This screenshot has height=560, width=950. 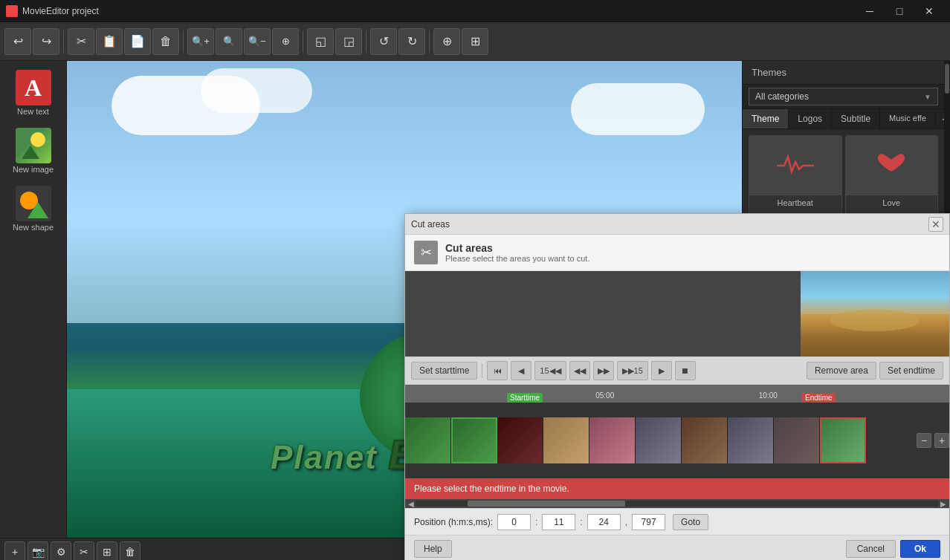 I want to click on cloud2-decoration, so click(x=256, y=91).